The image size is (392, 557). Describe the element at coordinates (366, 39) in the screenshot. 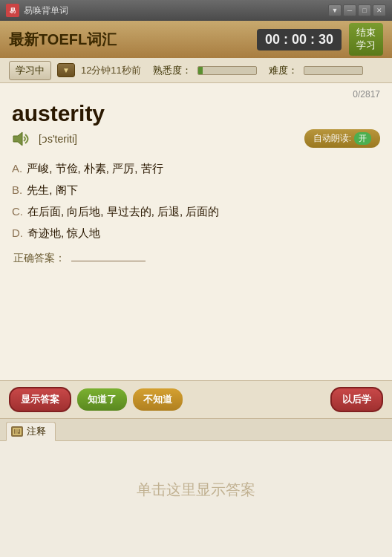

I see `end-study-button: 结束学习` at that location.